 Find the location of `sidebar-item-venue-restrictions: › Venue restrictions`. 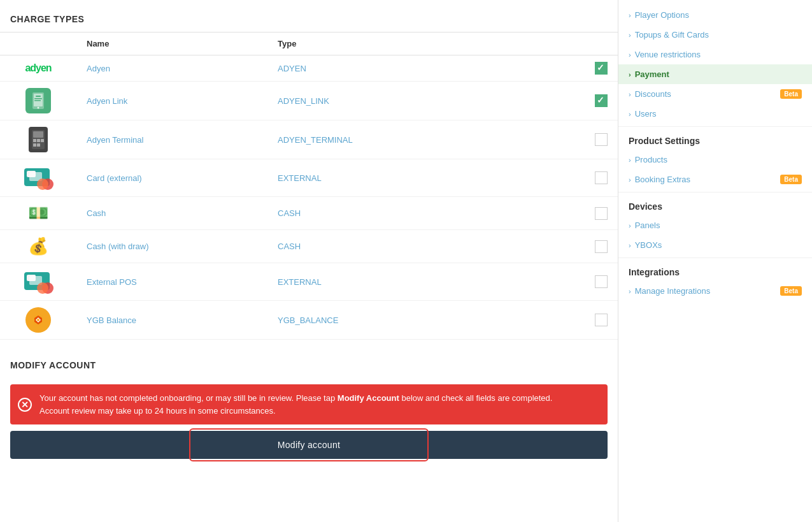

sidebar-item-venue-restrictions: › Venue restrictions is located at coordinates (715, 55).